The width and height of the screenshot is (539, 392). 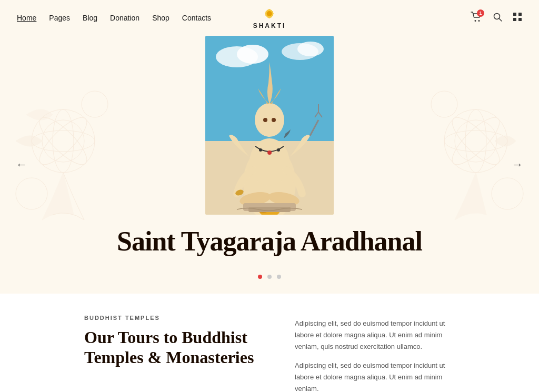 What do you see at coordinates (375, 354) in the screenshot?
I see `below-right: Adipiscing elit, sed do euismod tempor i…` at bounding box center [375, 354].